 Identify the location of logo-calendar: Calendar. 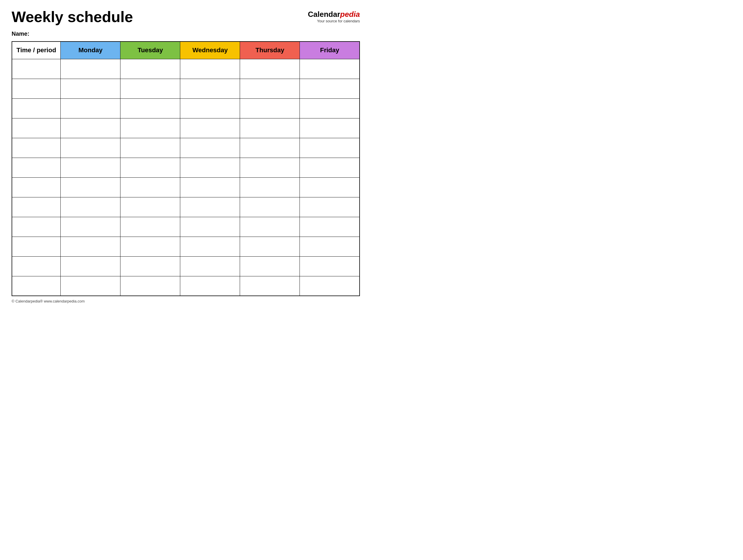
(324, 14).